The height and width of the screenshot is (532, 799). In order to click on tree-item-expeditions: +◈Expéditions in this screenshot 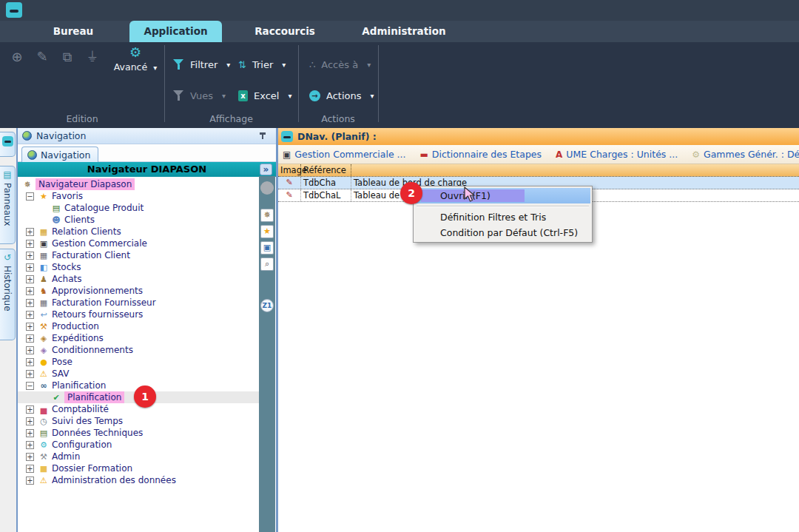, I will do `click(138, 338)`.